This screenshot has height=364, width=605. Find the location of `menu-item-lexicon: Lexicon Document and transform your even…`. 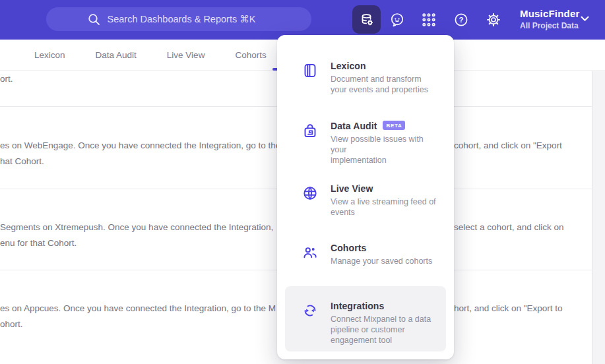

menu-item-lexicon: Lexicon Document and transform your even… is located at coordinates (366, 78).